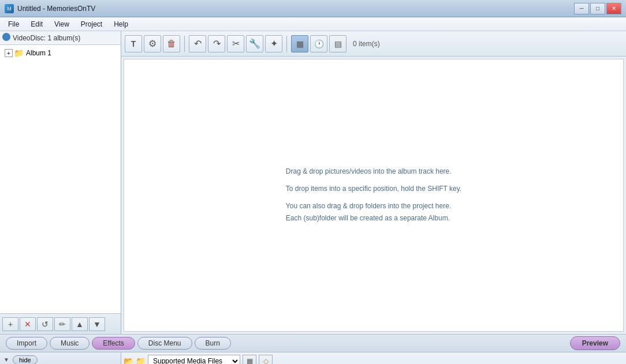 The width and height of the screenshot is (626, 364). Describe the element at coordinates (9, 9) in the screenshot. I see `app-icon: M` at that location.